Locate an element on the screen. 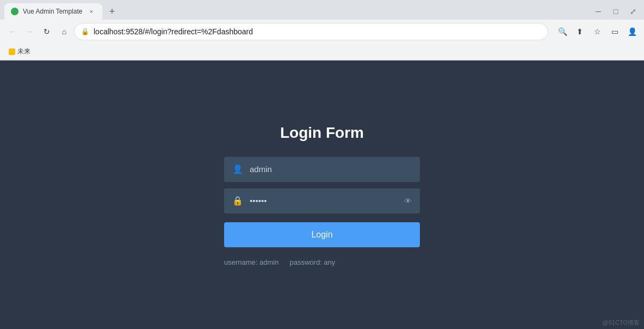 This screenshot has height=329, width=644. back-button: ← is located at coordinates (12, 32).